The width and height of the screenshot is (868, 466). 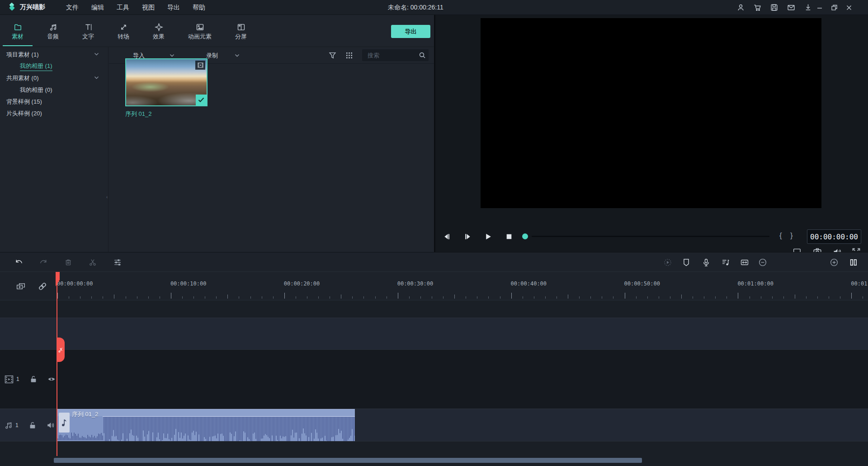 I want to click on cart-icon, so click(x=758, y=7).